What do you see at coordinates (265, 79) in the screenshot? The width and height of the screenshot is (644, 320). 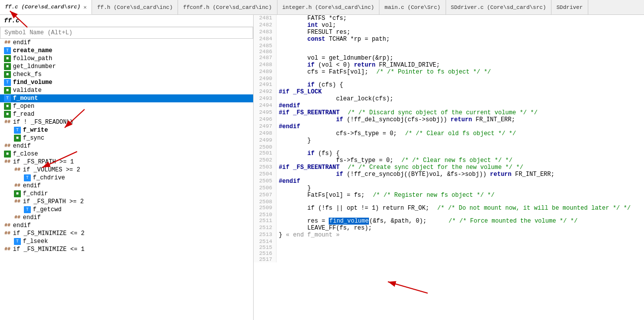 I see `line-number: 2490` at bounding box center [265, 79].